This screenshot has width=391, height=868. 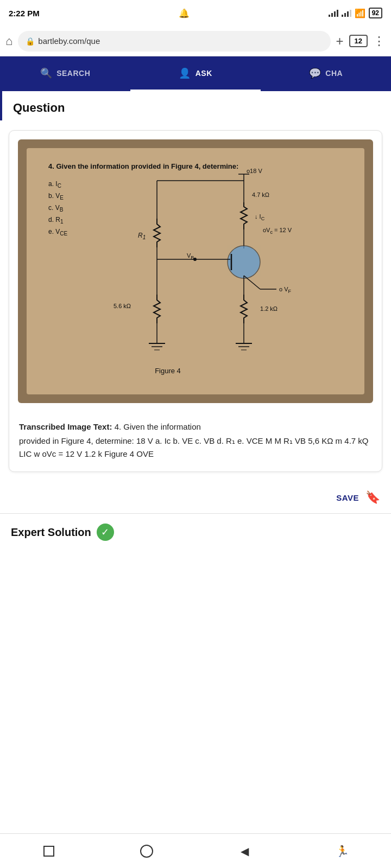 What do you see at coordinates (39, 107) in the screenshot?
I see `question-title: Question` at bounding box center [39, 107].